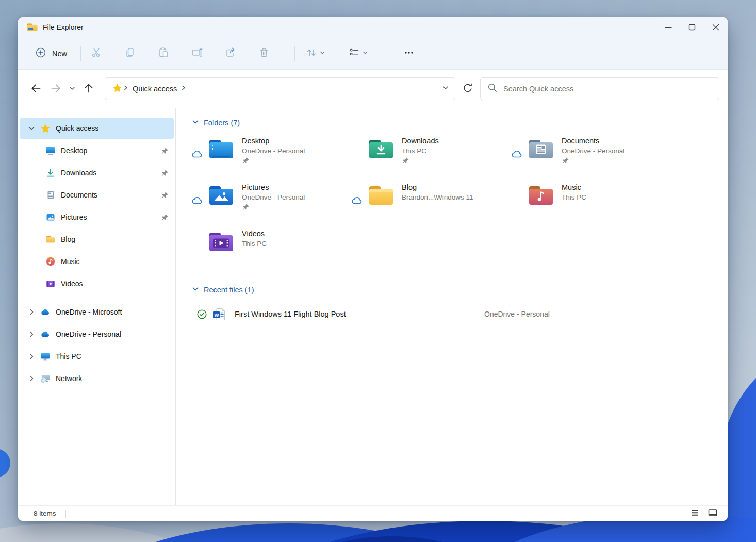  Describe the element at coordinates (280, 89) in the screenshot. I see `address-bar: Quick access` at that location.